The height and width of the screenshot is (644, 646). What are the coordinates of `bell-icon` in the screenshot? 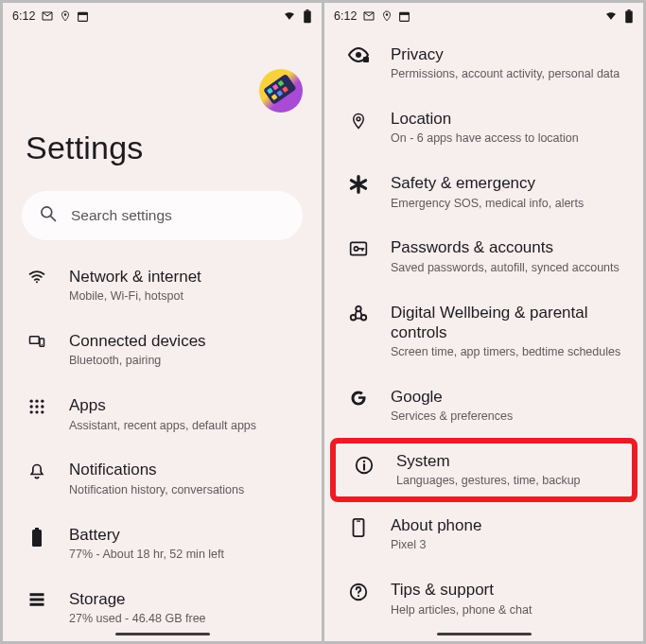 It's located at (37, 471).